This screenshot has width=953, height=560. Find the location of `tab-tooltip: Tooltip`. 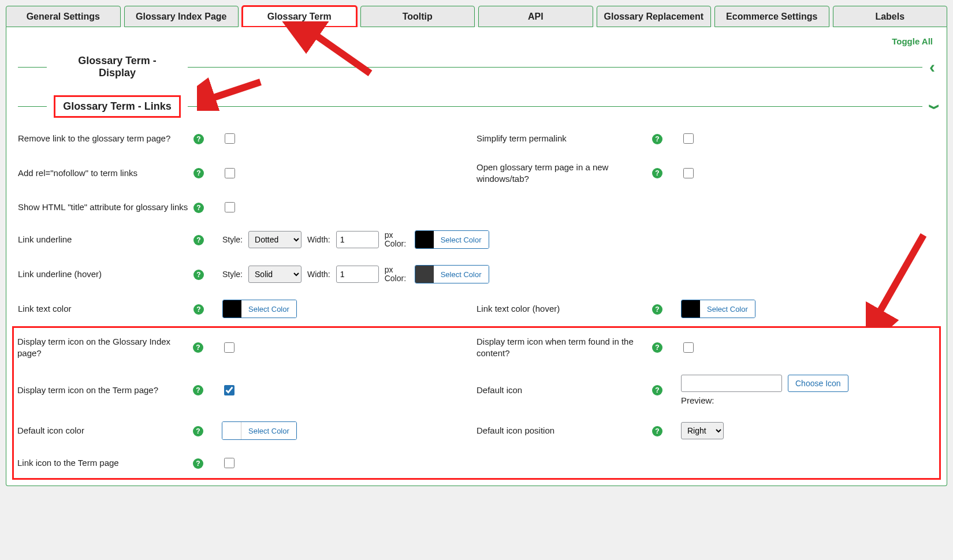

tab-tooltip: Tooltip is located at coordinates (418, 16).